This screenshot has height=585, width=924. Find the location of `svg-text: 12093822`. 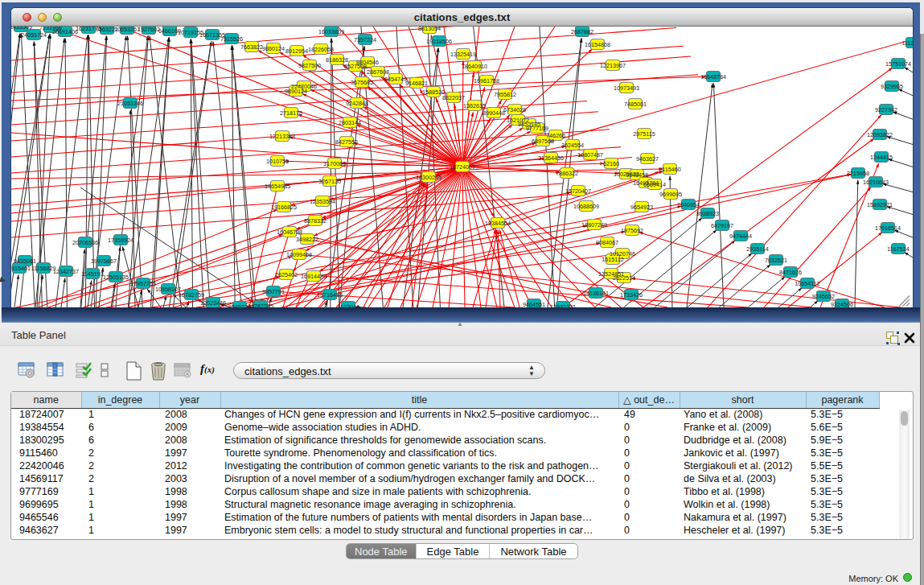

svg-text: 12093822 is located at coordinates (880, 135).